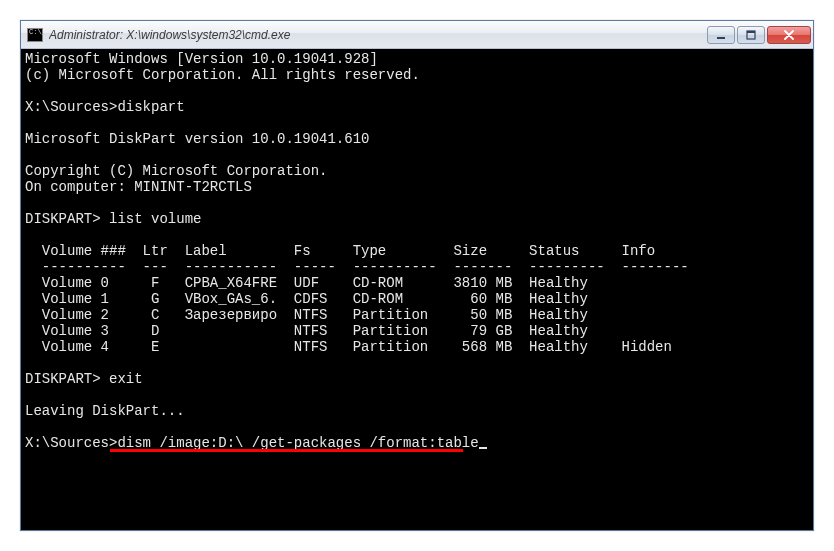 This screenshot has height=551, width=834. What do you see at coordinates (306, 299) in the screenshot?
I see `line-15: Volume 1 G VBox_GAs_6. CDFS CD-ROM 60 MB…` at bounding box center [306, 299].